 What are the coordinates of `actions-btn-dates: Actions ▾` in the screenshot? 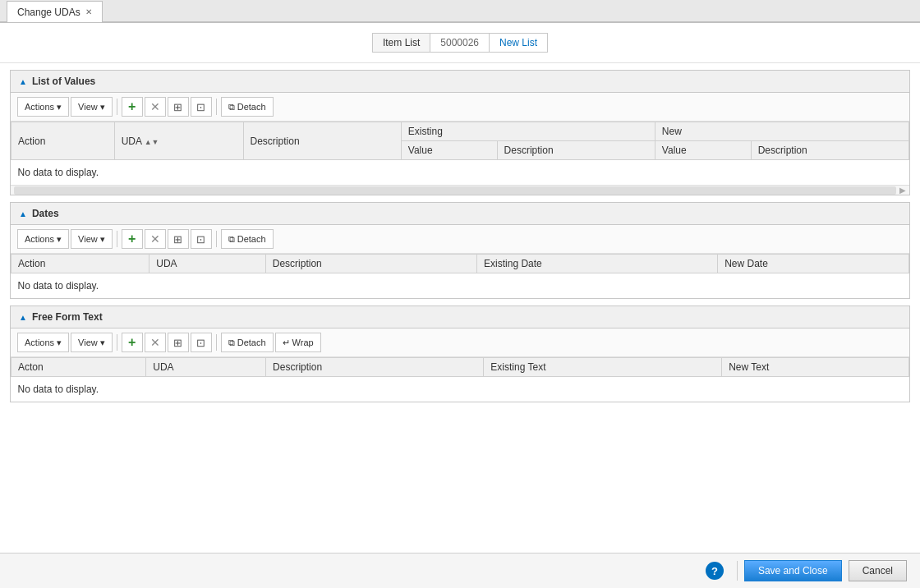 It's located at (43, 239).